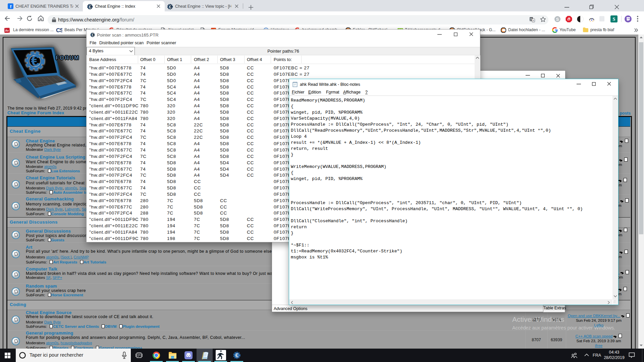 This screenshot has width=644, height=362. I want to click on svg-text: ilw, so click(7, 31).